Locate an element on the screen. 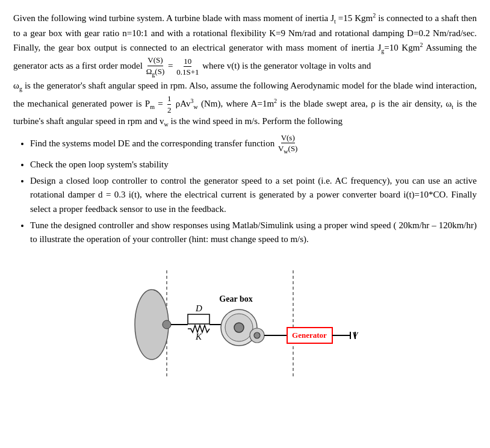 Image resolution: width=490 pixels, height=448 pixels. bullet-1: Find the systems model DE and the corres… is located at coordinates (253, 145).